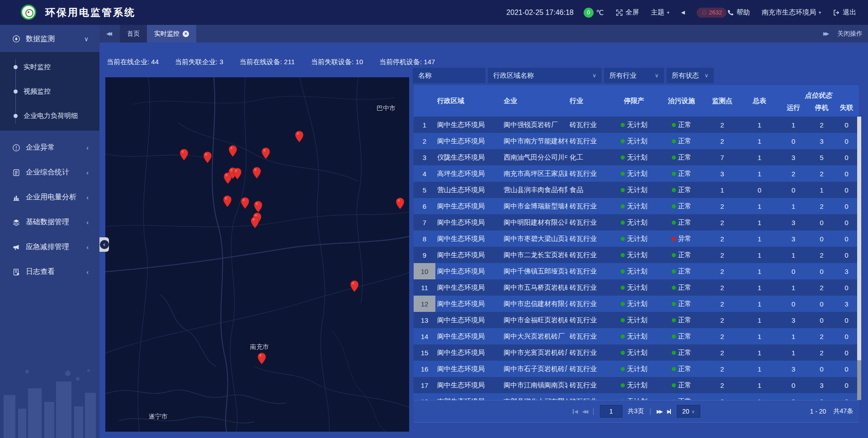 This screenshot has width=868, height=438. What do you see at coordinates (627, 13) in the screenshot?
I see `fullscreen-button: 全屏` at bounding box center [627, 13].